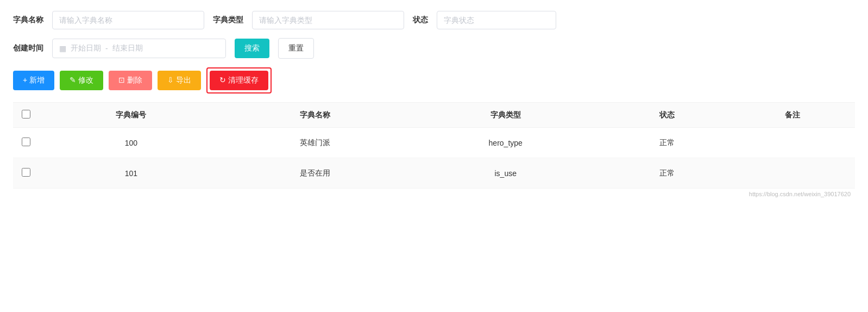  What do you see at coordinates (228, 20) in the screenshot?
I see `type-label: 字典类型` at bounding box center [228, 20].